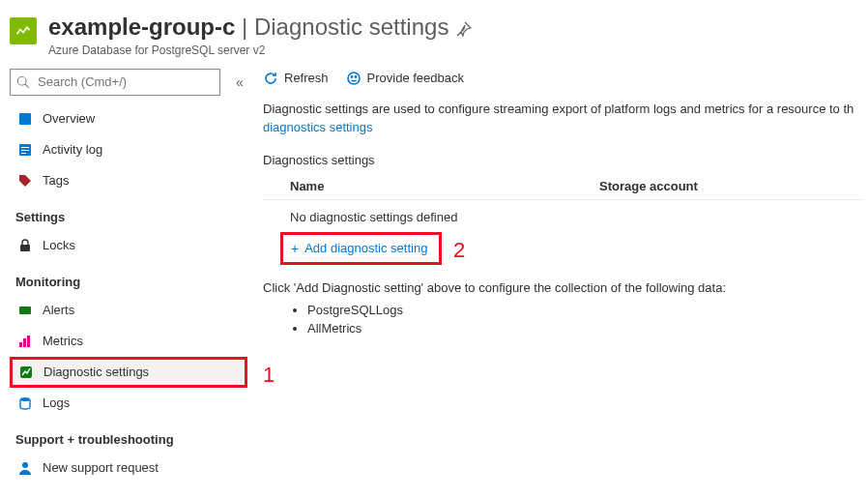  What do you see at coordinates (360, 248) in the screenshot?
I see `add-diagnostic-setting-link: + Add diagnostic setting` at bounding box center [360, 248].